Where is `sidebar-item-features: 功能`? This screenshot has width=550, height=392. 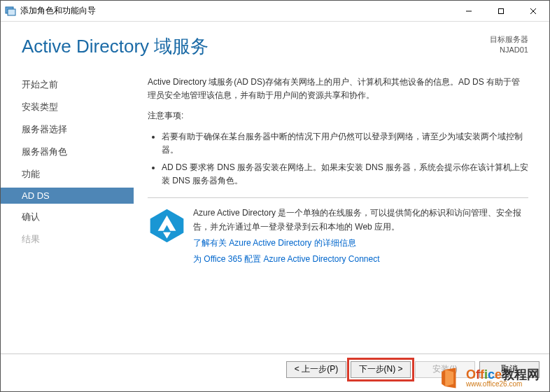 sidebar-item-features: 功能 is located at coordinates (67, 174).